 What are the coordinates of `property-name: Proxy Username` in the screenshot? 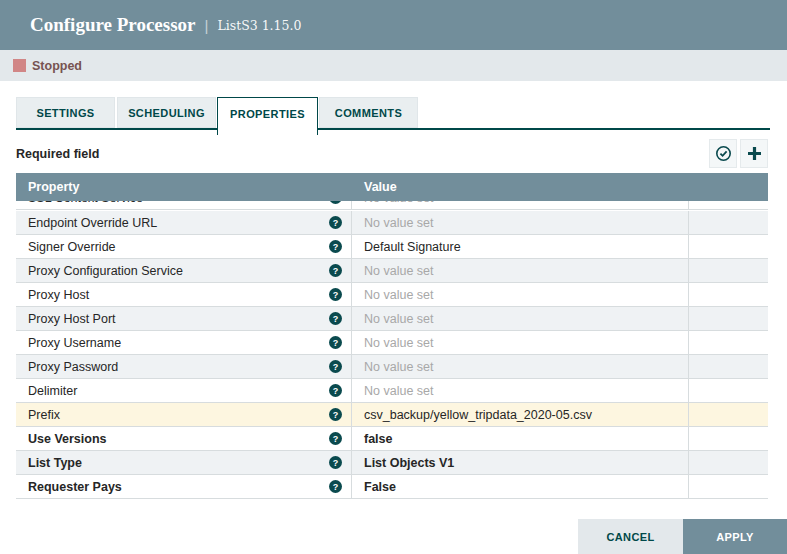 It's located at (74, 343).